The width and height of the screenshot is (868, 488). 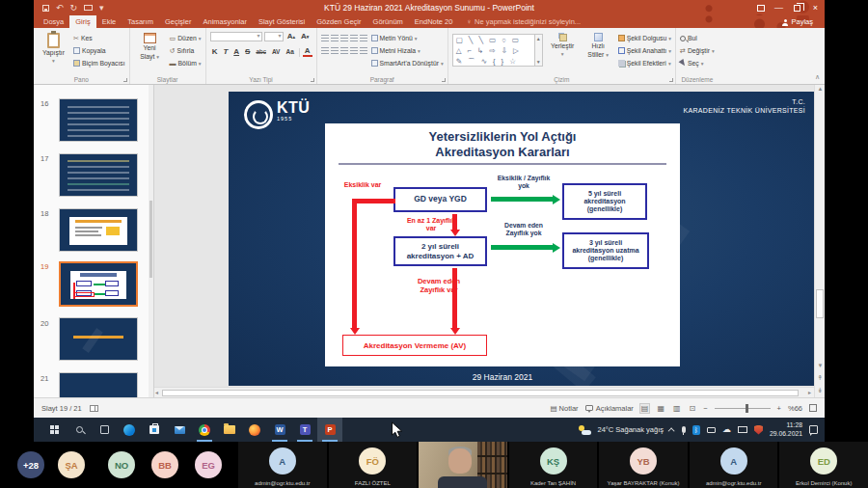 I want to click on replace-button: ⇄Değiştir▾, so click(x=697, y=50).